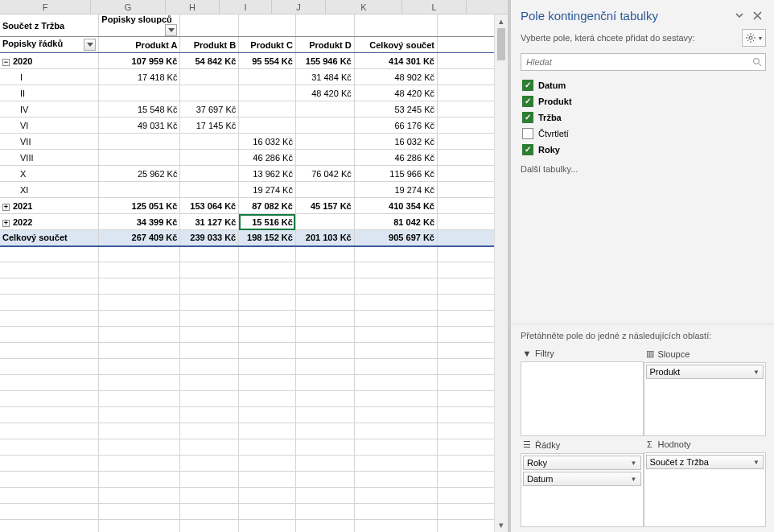  What do you see at coordinates (50, 190) in the screenshot?
I see `row-label: XI` at bounding box center [50, 190].